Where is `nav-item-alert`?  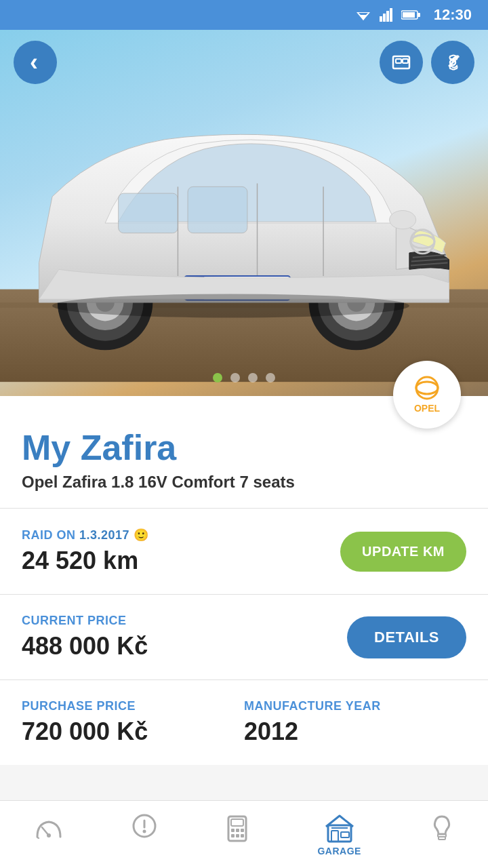 nav-item-alert is located at coordinates (144, 835).